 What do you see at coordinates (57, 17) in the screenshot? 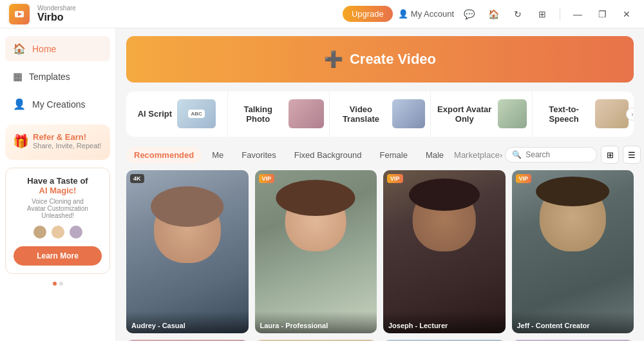
I see `app-name-label: Virbo` at bounding box center [57, 17].